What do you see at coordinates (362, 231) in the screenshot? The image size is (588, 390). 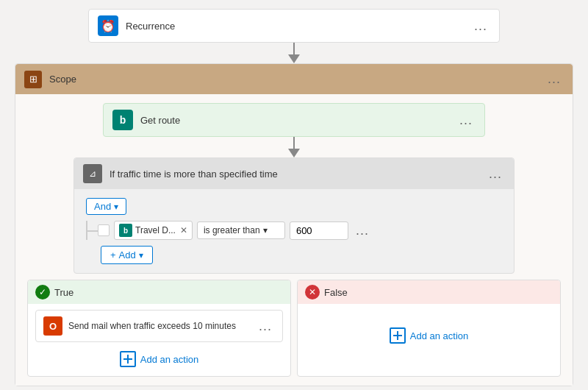 I see `condition-row-more-button: ...` at bounding box center [362, 231].